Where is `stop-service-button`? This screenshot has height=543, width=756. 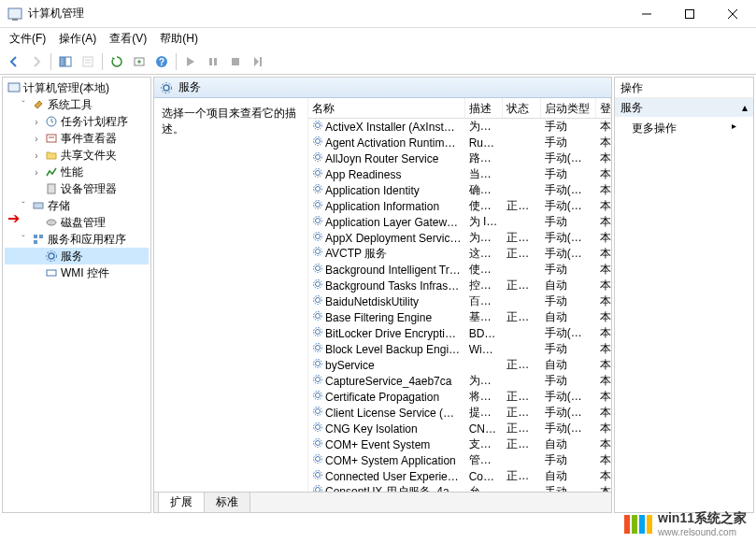 stop-service-button is located at coordinates (235, 62).